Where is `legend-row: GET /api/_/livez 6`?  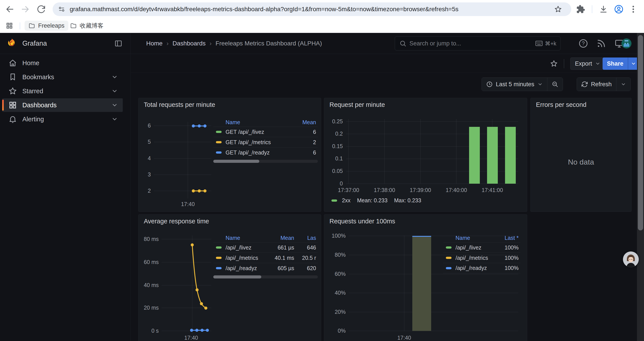
legend-row: GET /api/_/livez 6 is located at coordinates (266, 132).